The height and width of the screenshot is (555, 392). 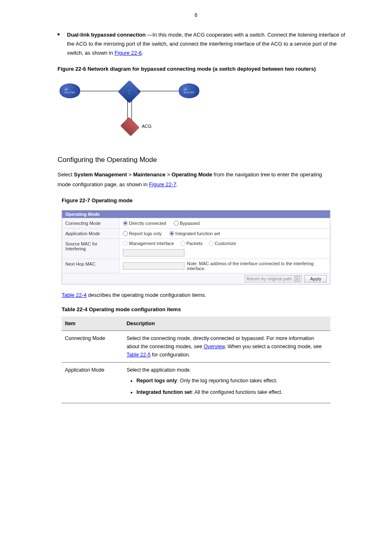 I want to click on router-left-icon: ⇄ROUTER, so click(x=70, y=91).